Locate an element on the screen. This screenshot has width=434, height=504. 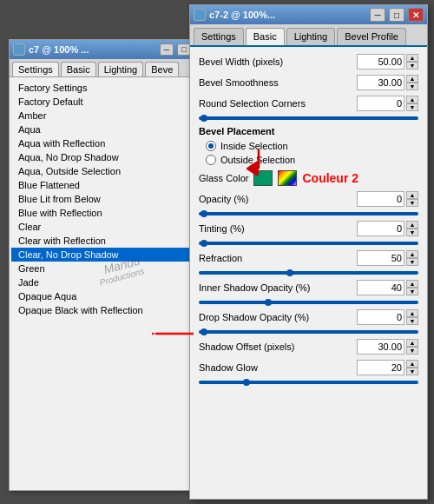
bevel-width-up: ▲ is located at coordinates (412, 57).